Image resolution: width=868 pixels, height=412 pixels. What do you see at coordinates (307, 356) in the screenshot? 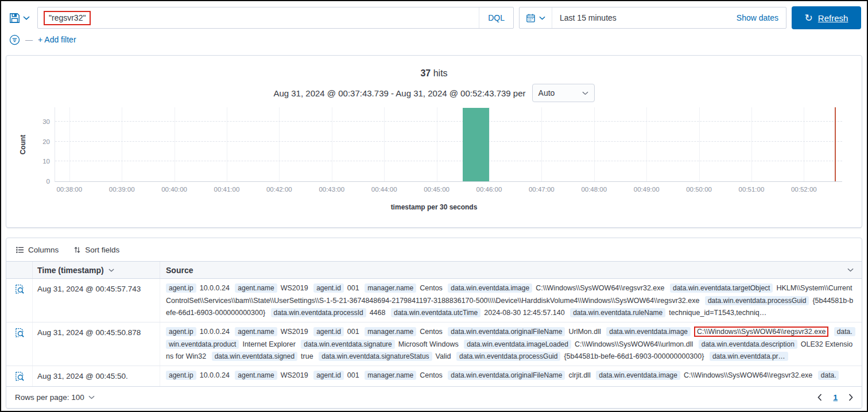
I see `field-value: true` at bounding box center [307, 356].